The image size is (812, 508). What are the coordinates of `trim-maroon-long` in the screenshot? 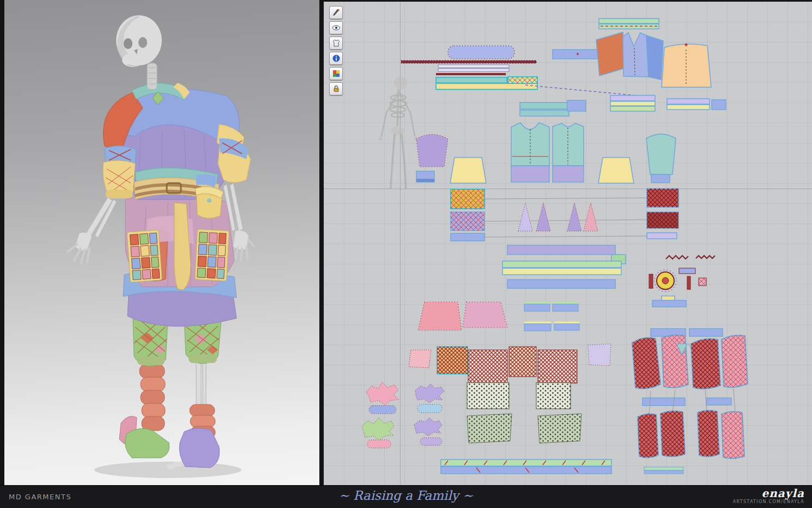 It's located at (469, 62).